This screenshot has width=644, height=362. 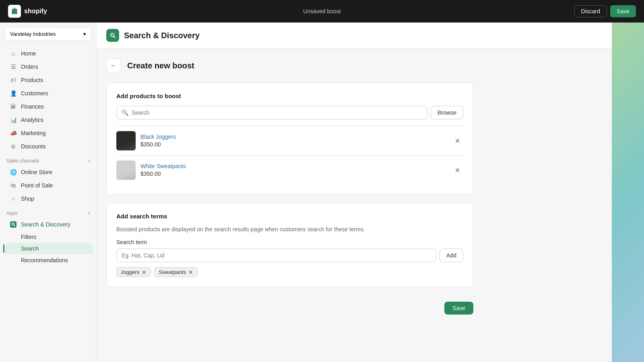 What do you see at coordinates (322, 11) in the screenshot?
I see `topbar-title: Unsaved boost` at bounding box center [322, 11].